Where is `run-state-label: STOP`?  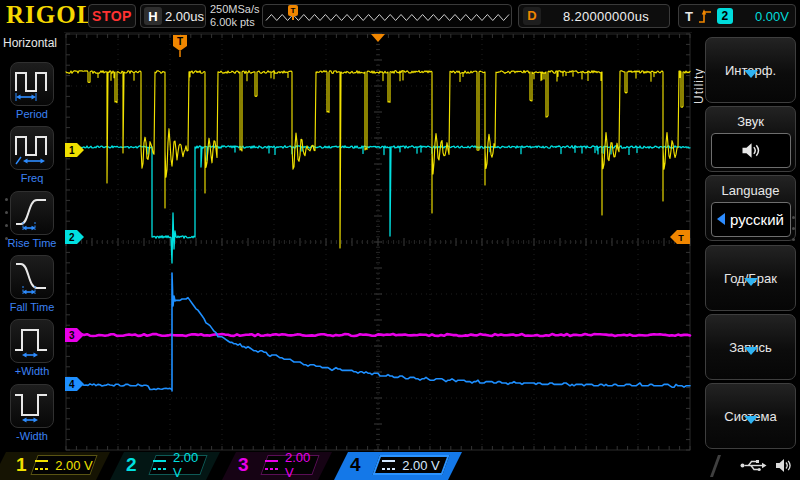 run-state-label: STOP is located at coordinates (112, 16).